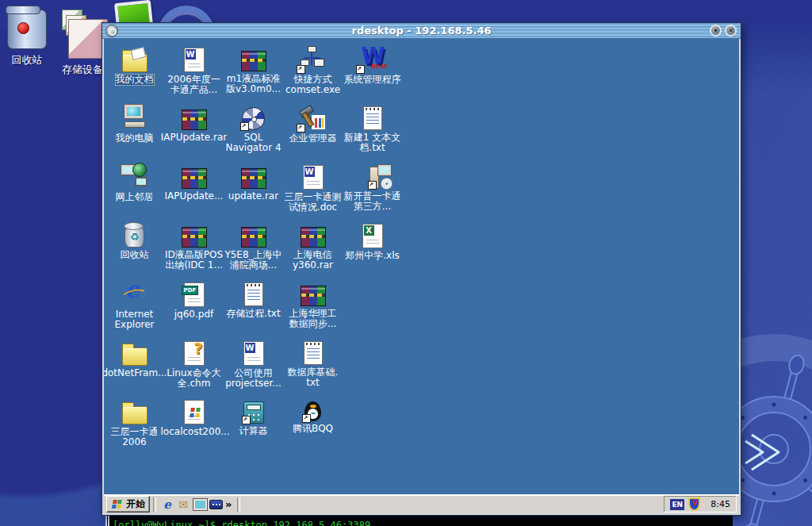  Describe the element at coordinates (167, 505) in the screenshot. I see `internet-explorer-quicklaunch-icon` at that location.